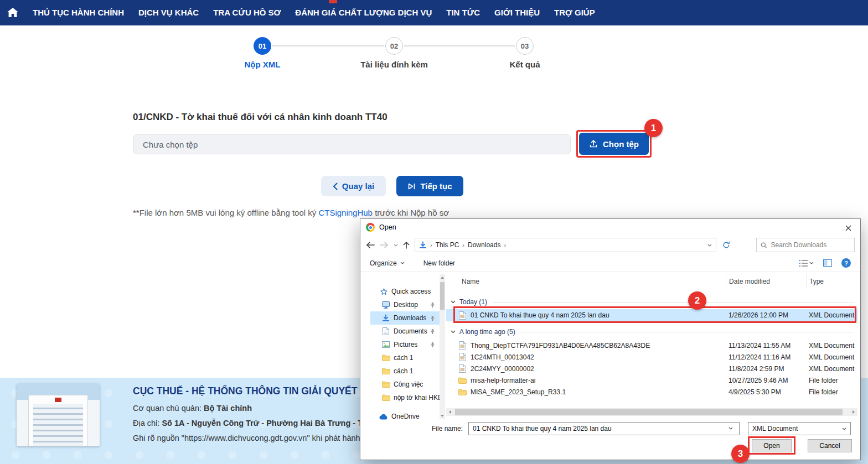 The image size is (868, 464). I want to click on group-header-today: Today (1), so click(652, 302).